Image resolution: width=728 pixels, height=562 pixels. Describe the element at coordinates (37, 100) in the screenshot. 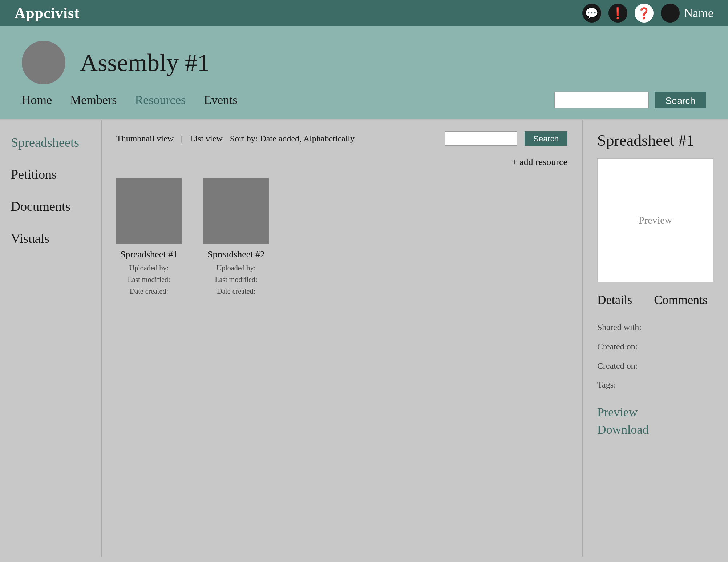

I see `nav-home: Home` at that location.